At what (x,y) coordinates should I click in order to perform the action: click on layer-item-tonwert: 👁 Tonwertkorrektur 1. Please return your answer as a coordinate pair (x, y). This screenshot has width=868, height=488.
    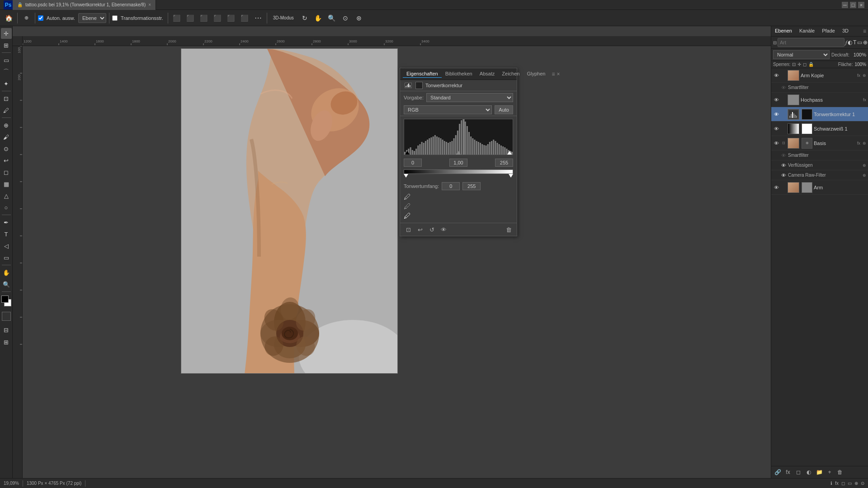
    Looking at the image, I should click on (820, 114).